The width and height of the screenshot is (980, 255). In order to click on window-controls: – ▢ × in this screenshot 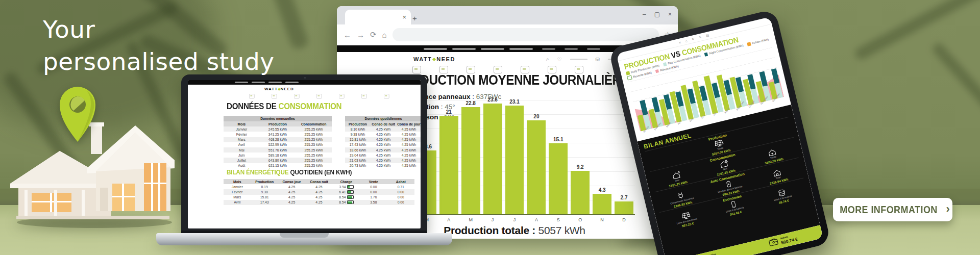, I will do `click(657, 14)`.